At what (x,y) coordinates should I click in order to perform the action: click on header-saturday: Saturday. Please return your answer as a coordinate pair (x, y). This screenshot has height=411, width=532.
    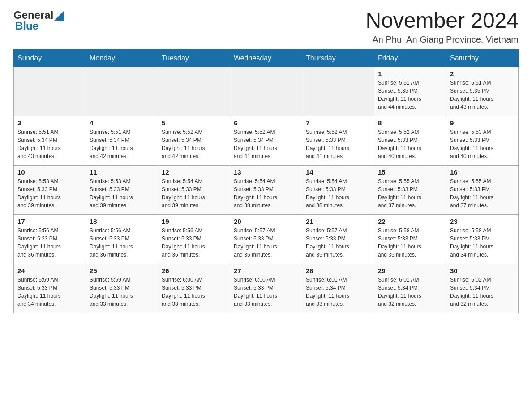
    Looking at the image, I should click on (483, 58).